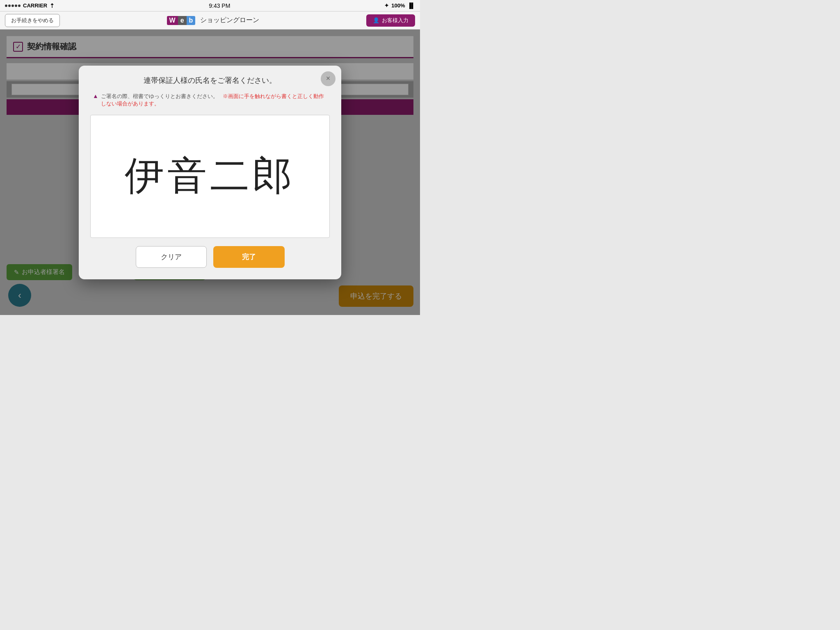 The image size is (840, 630). I want to click on person-icon: 👤, so click(376, 21).